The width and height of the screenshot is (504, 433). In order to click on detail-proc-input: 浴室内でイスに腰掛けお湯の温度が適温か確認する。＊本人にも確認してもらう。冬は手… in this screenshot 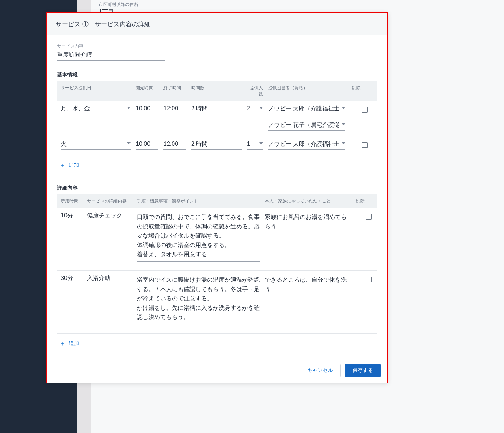, I will do `click(198, 300)`.